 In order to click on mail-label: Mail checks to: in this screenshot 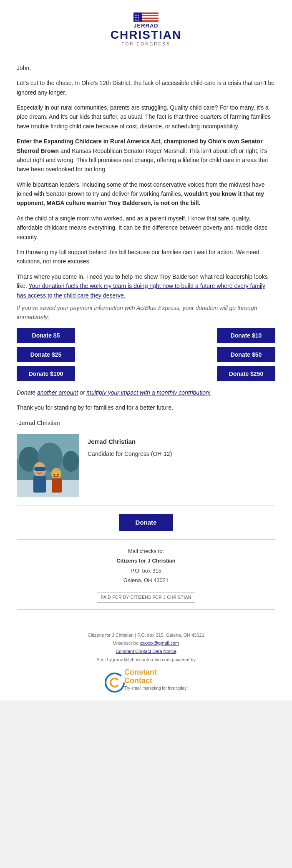, I will do `click(146, 551)`.